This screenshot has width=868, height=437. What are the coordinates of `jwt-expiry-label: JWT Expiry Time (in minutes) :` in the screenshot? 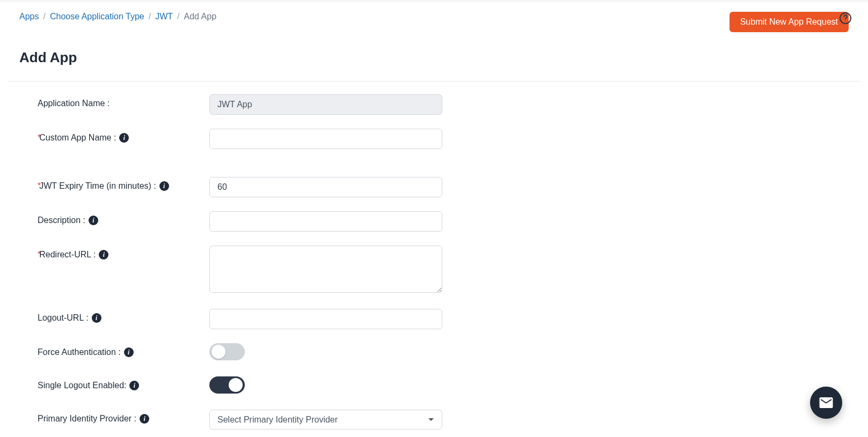 It's located at (98, 186).